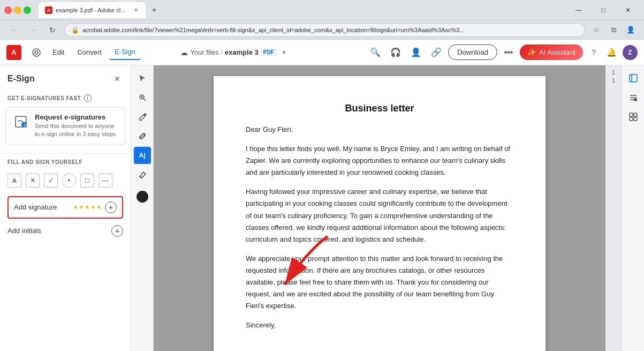  Describe the element at coordinates (89, 53) in the screenshot. I see `convert-menu: Convert` at that location.